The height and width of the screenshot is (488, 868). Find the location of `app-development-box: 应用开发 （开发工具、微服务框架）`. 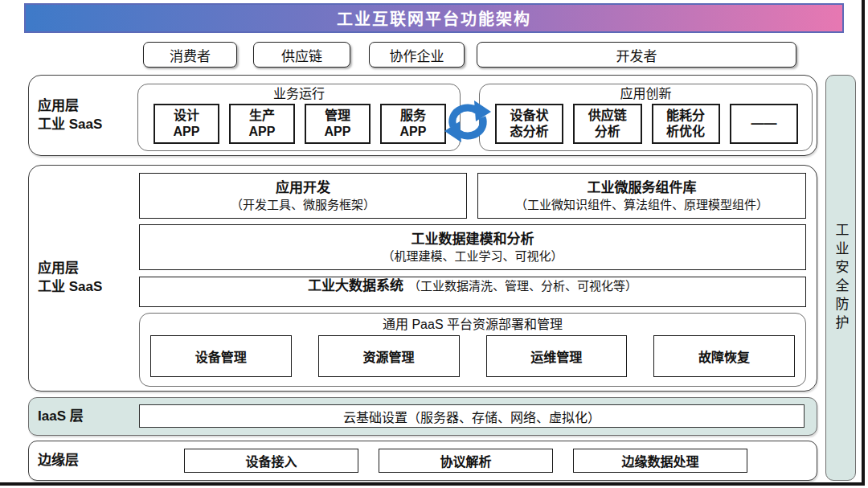

app-development-box: 应用开发 （开发工具、微服务框架） is located at coordinates (303, 196).